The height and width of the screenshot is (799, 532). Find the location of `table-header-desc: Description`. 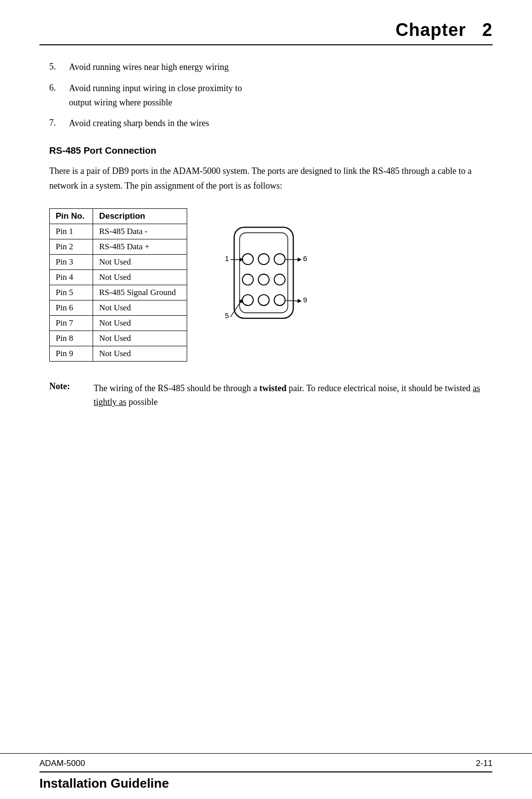

table-header-desc: Description is located at coordinates (140, 216).